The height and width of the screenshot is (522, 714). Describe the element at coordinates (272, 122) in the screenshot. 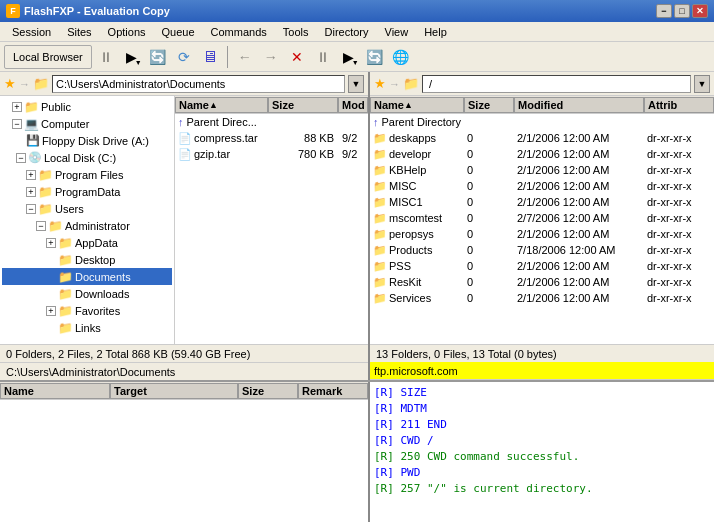

I see `left-file-row-parent: ↑ Parent Direc...` at that location.